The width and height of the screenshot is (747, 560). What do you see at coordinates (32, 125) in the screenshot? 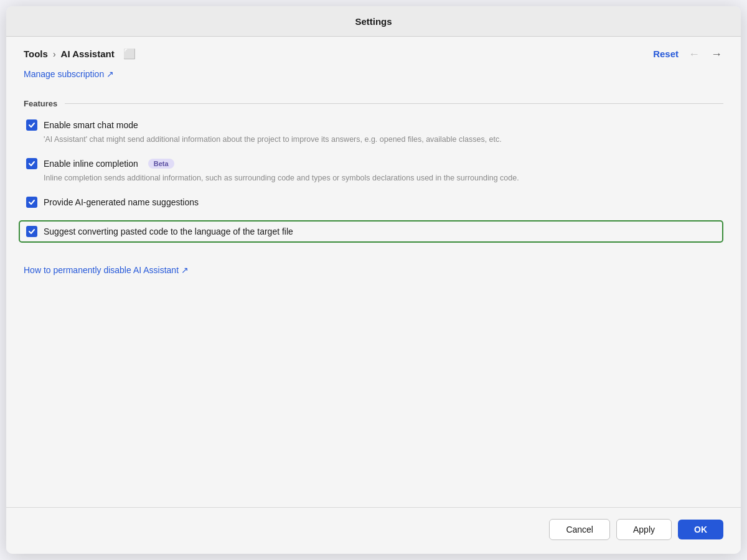
I see `checkbox-smart-chat` at bounding box center [32, 125].